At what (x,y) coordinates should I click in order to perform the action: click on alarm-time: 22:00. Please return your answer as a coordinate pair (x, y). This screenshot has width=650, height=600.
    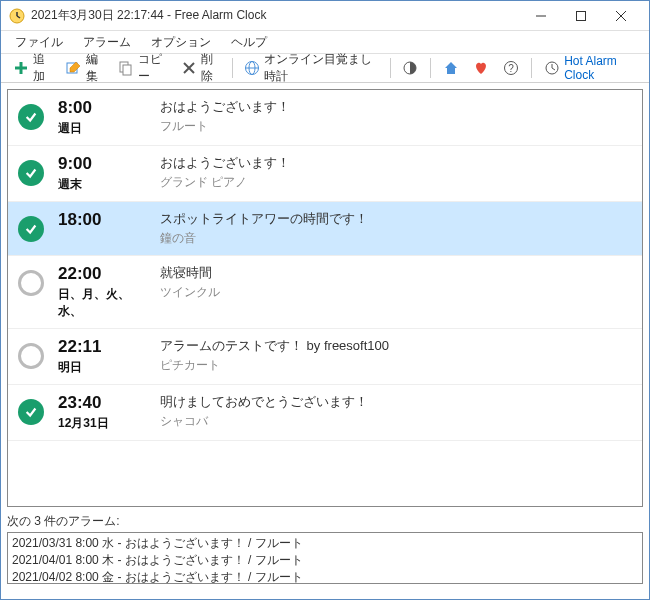
    Looking at the image, I should click on (103, 274).